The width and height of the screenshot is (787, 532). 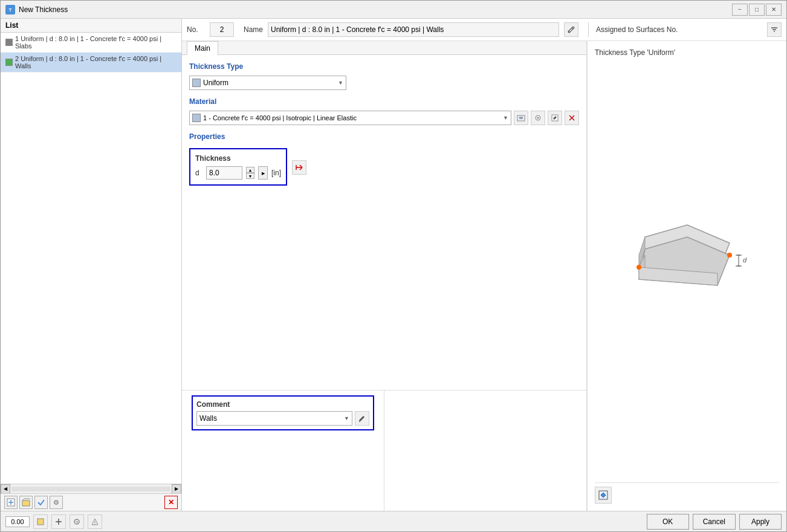 I want to click on minimize-button: −, so click(x=740, y=10).